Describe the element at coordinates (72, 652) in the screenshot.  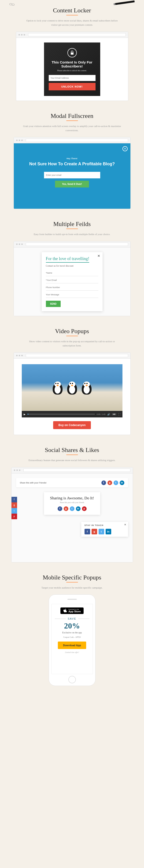
I see `limited-offer-text: Limited time offer!` at that location.